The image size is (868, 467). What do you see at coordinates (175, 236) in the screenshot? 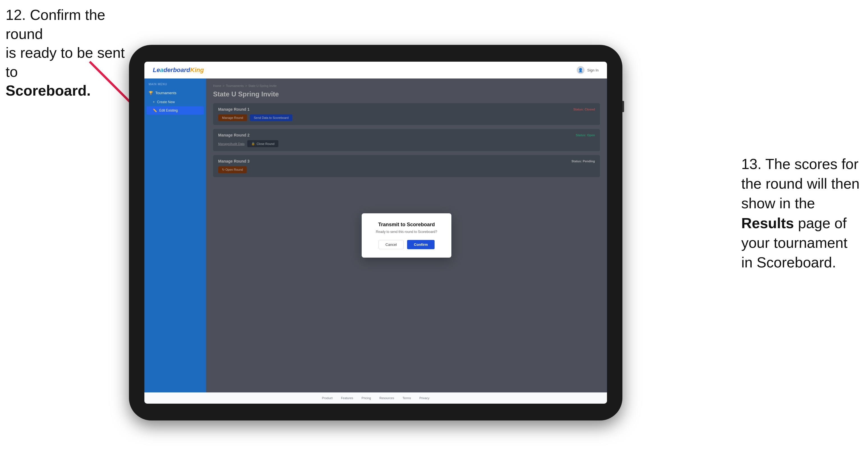
I see `sidebar: MAIN MENU 🏆 Tournaments + Create New ✏️ …` at bounding box center [175, 236].